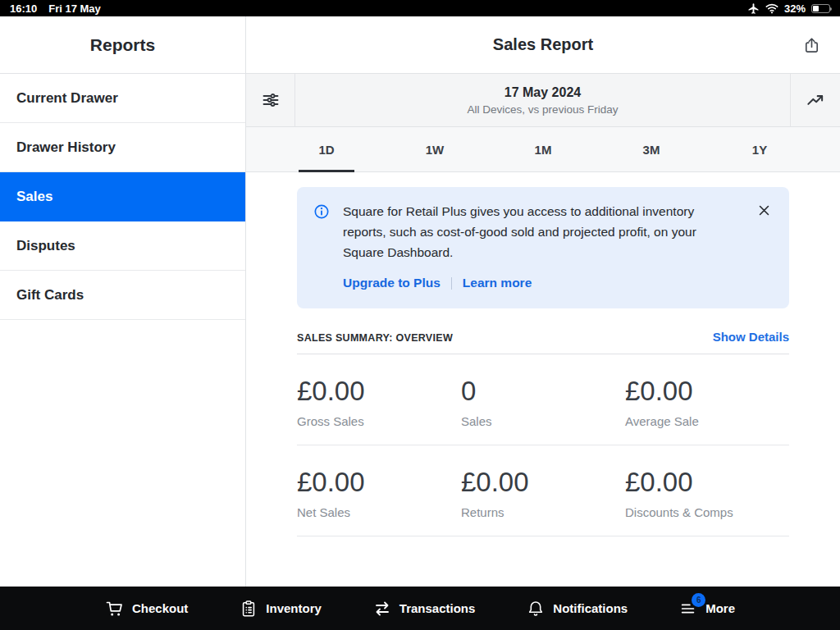 The height and width of the screenshot is (630, 840). I want to click on status-time-date: 16:10 Fri 17 May, so click(56, 8).